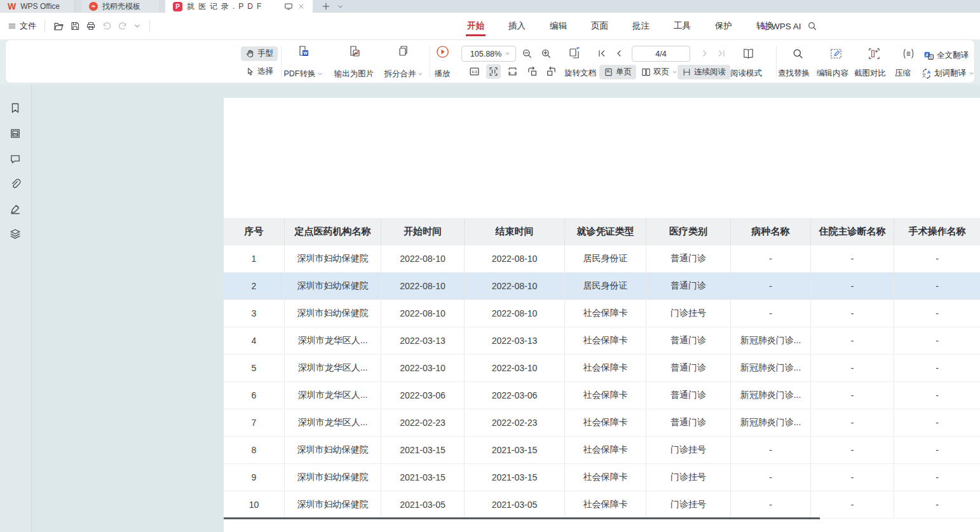 This screenshot has height=532, width=980. I want to click on rotate-right-icon, so click(552, 71).